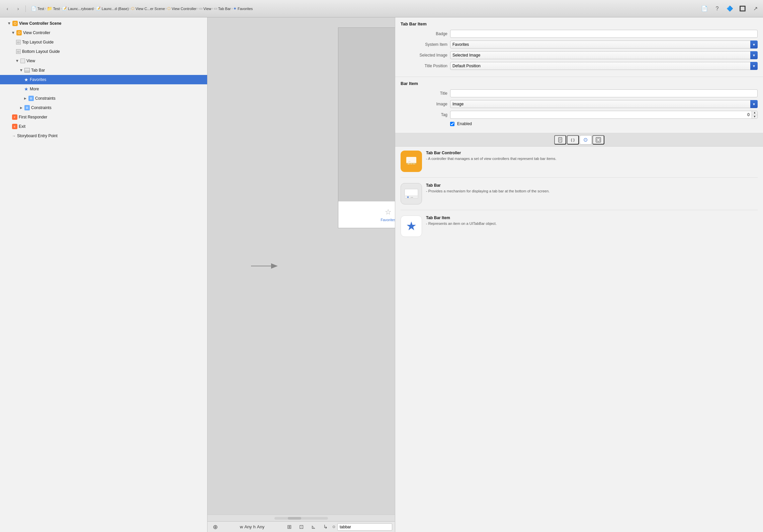  What do you see at coordinates (424, 66) in the screenshot?
I see `title-position-label: Title Position` at bounding box center [424, 66].